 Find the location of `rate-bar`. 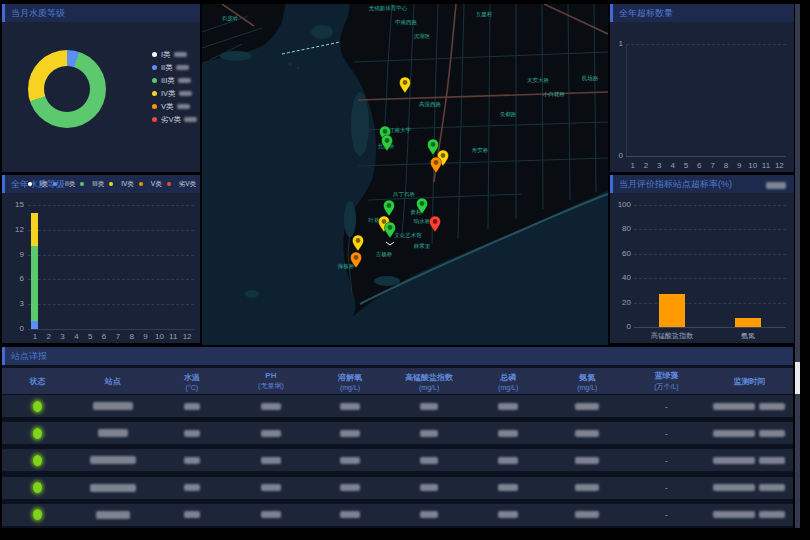

rate-bar is located at coordinates (748, 322).